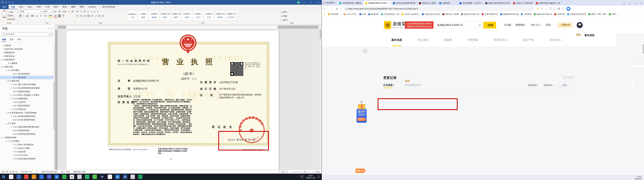  I want to click on minimize-button: ─, so click(630, 3).